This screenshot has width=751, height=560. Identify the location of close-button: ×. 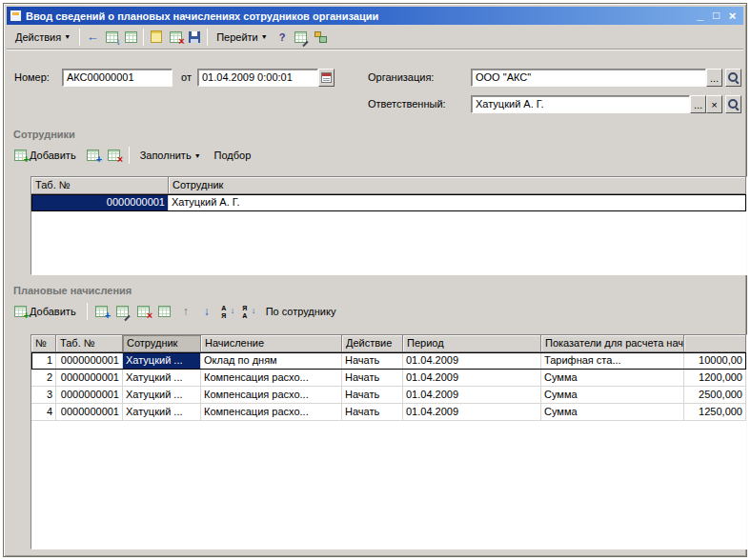
(732, 15).